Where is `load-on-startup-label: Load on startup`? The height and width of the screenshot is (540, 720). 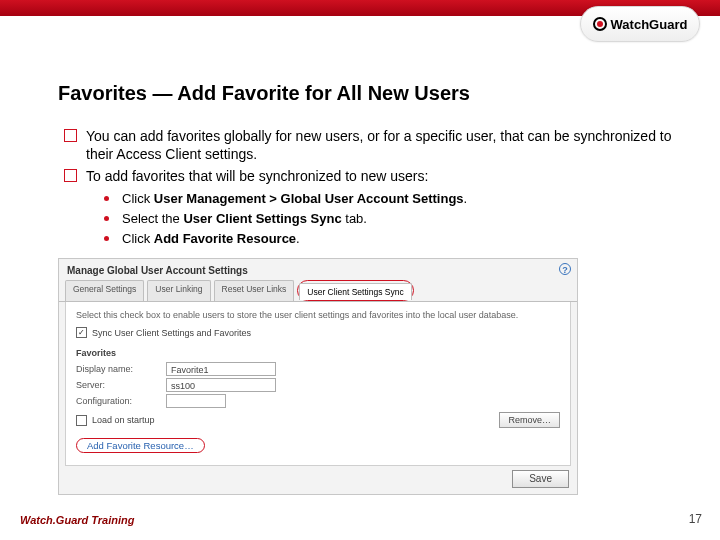
load-on-startup-label: Load on startup is located at coordinates (124, 420).